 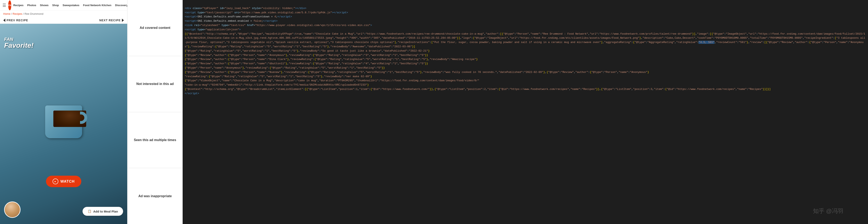 What do you see at coordinates (12, 210) in the screenshot?
I see `avatar` at bounding box center [12, 210].